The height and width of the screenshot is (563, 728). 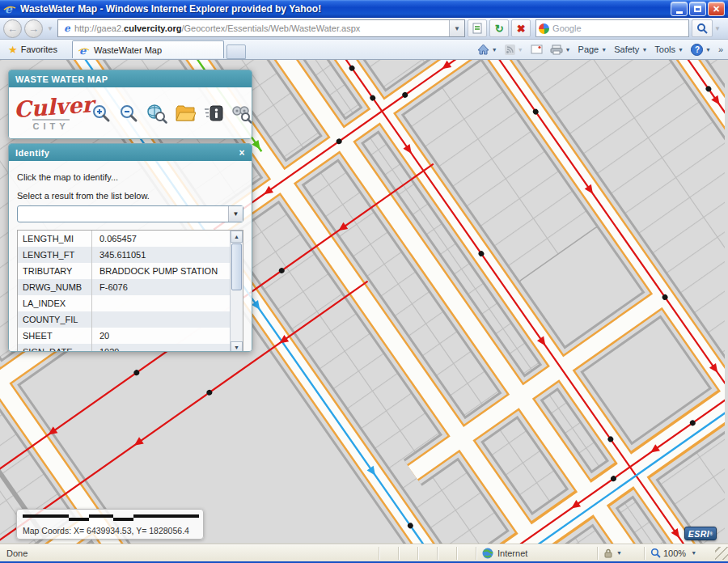 What do you see at coordinates (13, 50) in the screenshot?
I see `star-icon: ★` at bounding box center [13, 50].